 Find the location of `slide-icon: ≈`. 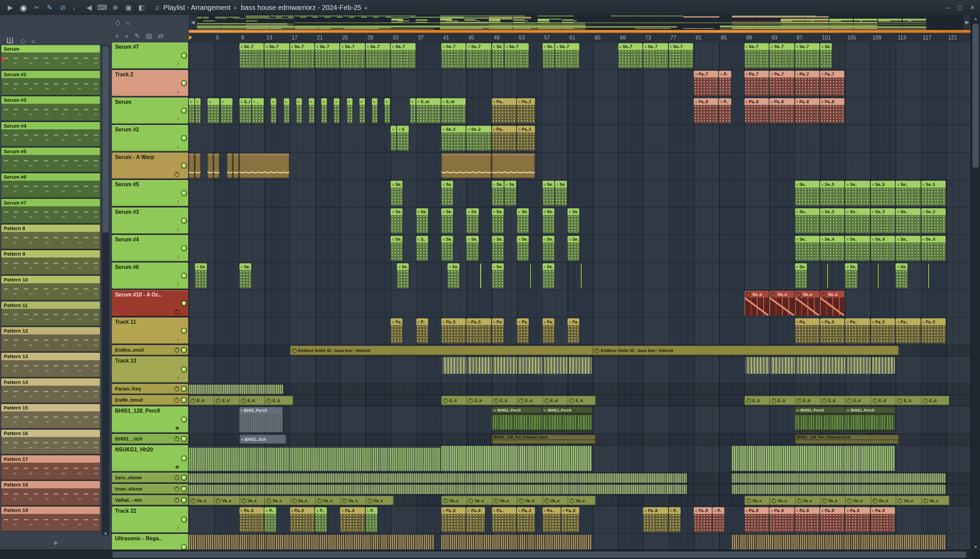

slide-icon: ≈ is located at coordinates (128, 23).